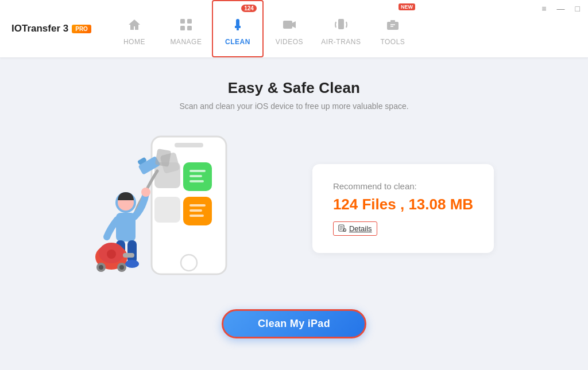 This screenshot has width=588, height=370. What do you see at coordinates (393, 29) in the screenshot?
I see `nav-item-tools: NEW TOOLS` at bounding box center [393, 29].